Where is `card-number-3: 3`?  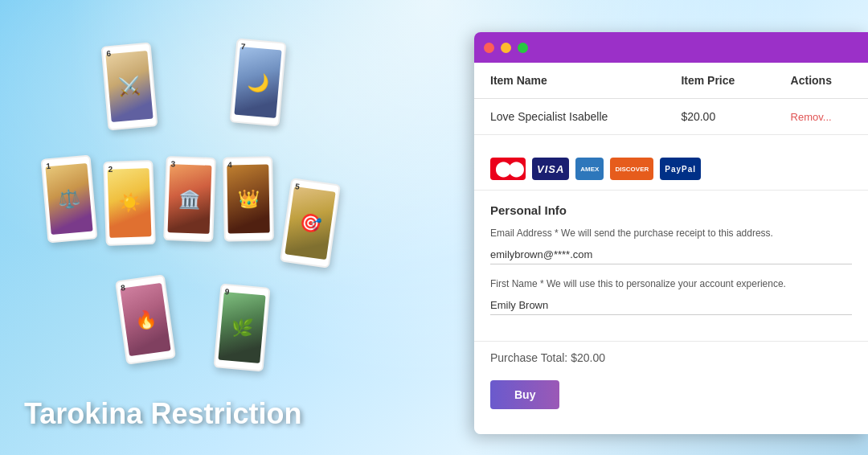 card-number-3: 3 is located at coordinates (173, 164).